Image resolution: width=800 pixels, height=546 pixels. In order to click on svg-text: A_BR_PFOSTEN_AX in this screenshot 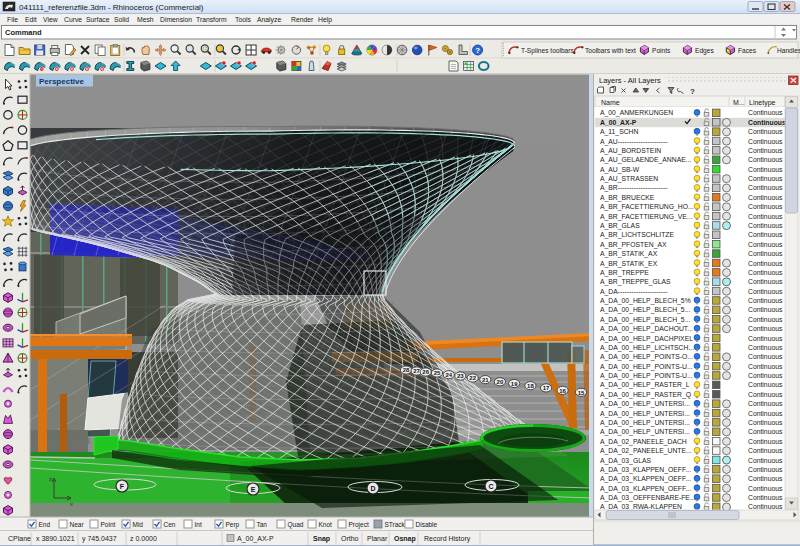, I will do `click(634, 245)`.